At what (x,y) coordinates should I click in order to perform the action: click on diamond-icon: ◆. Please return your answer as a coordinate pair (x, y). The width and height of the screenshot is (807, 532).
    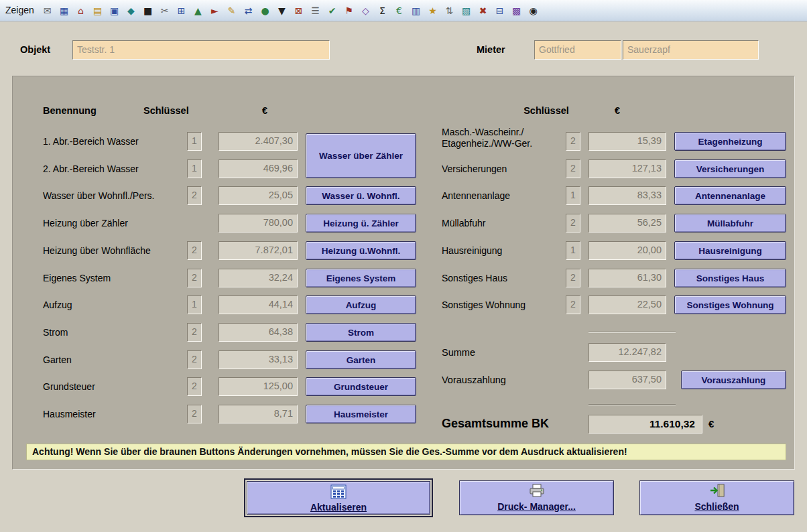
    Looking at the image, I should click on (131, 11).